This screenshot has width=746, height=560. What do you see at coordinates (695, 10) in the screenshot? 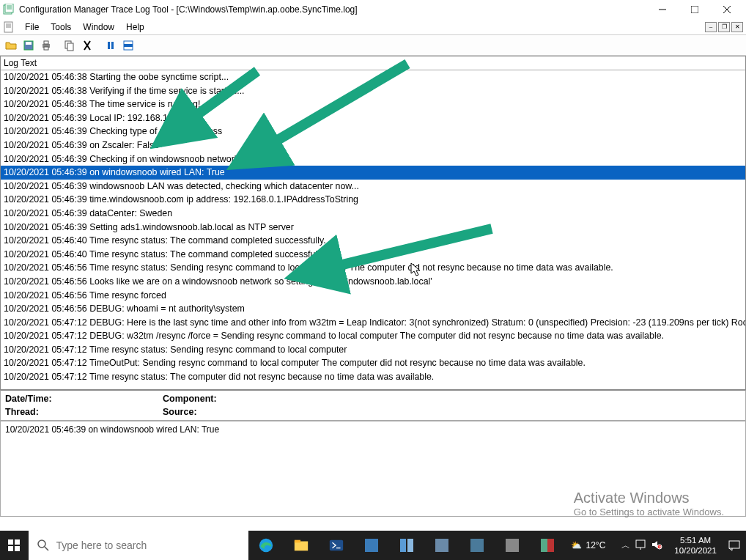
I see `maximize-button` at bounding box center [695, 10].